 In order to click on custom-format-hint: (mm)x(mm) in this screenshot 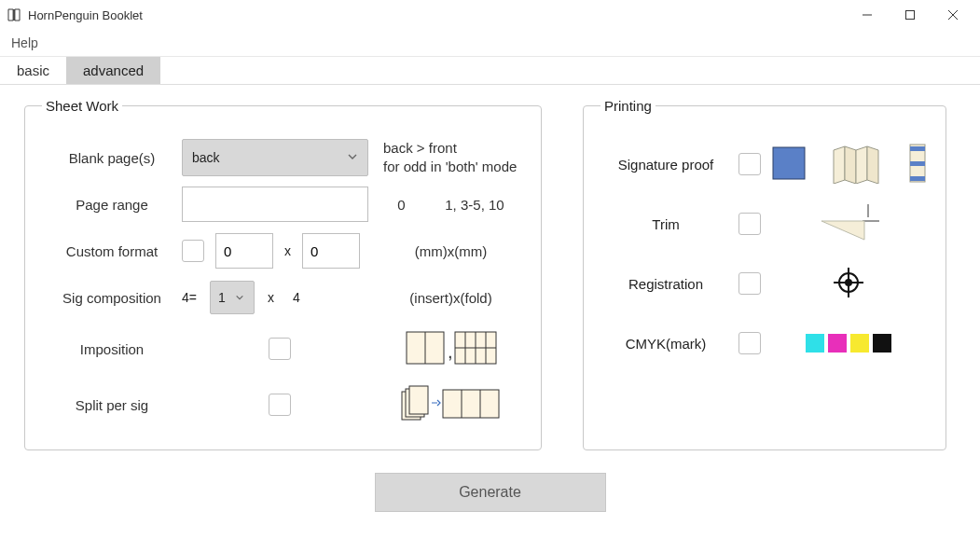, I will do `click(451, 252)`.